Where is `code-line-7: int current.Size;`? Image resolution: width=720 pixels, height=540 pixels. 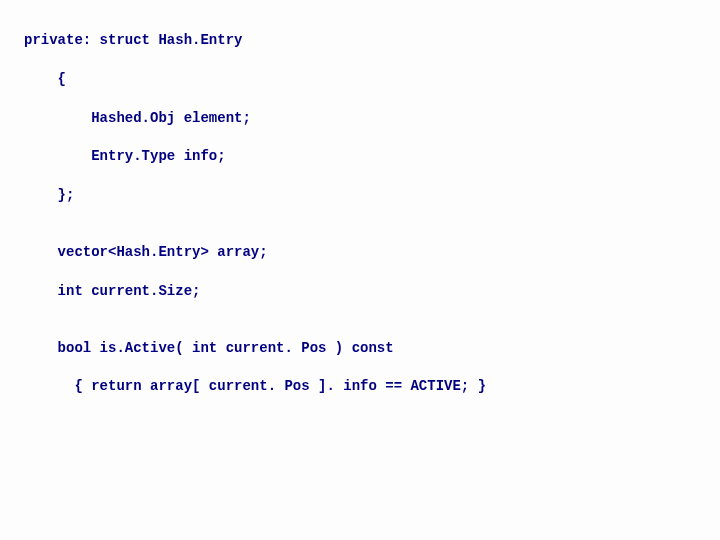
code-line-7: int current.Size; is located at coordinates (360, 292).